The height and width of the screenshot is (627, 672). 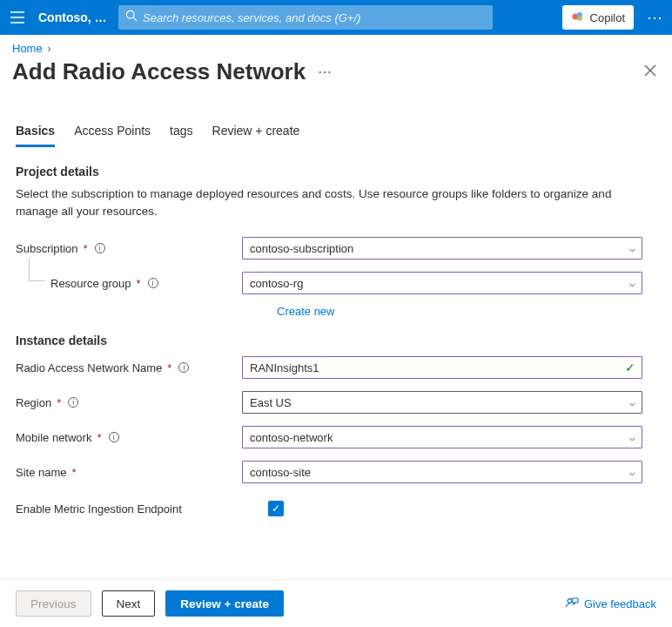 What do you see at coordinates (314, 17) in the screenshot?
I see `search-input` at bounding box center [314, 17].